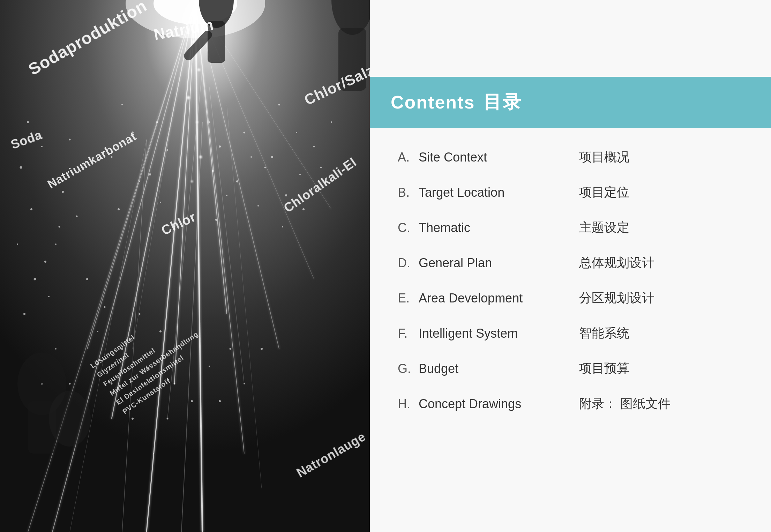 This screenshot has width=771, height=532. I want to click on item-name-cn-f: 智能系统, so click(604, 334).